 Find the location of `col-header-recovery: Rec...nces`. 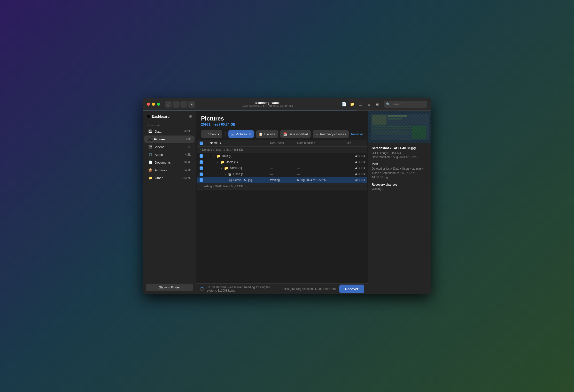

col-header-recovery: Rec...nces is located at coordinates (281, 143).